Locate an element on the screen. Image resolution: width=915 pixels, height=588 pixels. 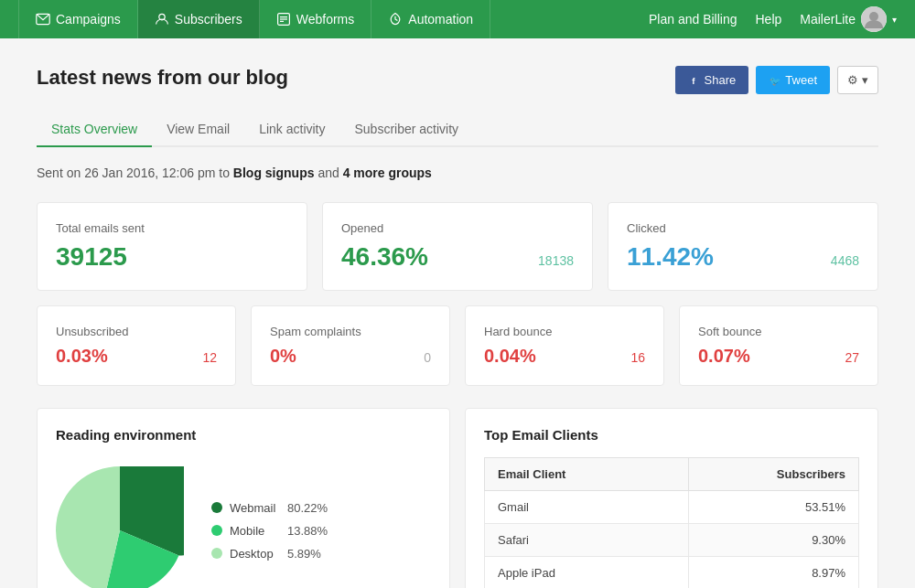
client-name: Safari is located at coordinates (587, 540).